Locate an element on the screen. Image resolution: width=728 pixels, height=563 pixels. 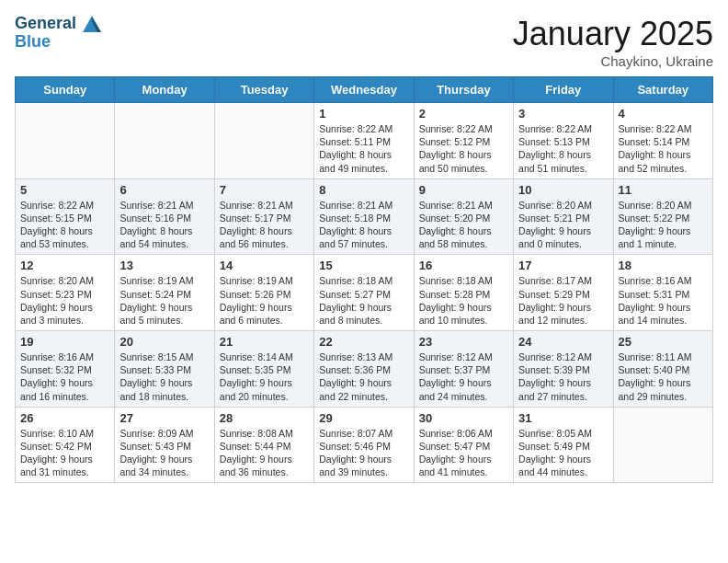
cell-info-line: Sunrise: 8:08 AM is located at coordinates (265, 433).